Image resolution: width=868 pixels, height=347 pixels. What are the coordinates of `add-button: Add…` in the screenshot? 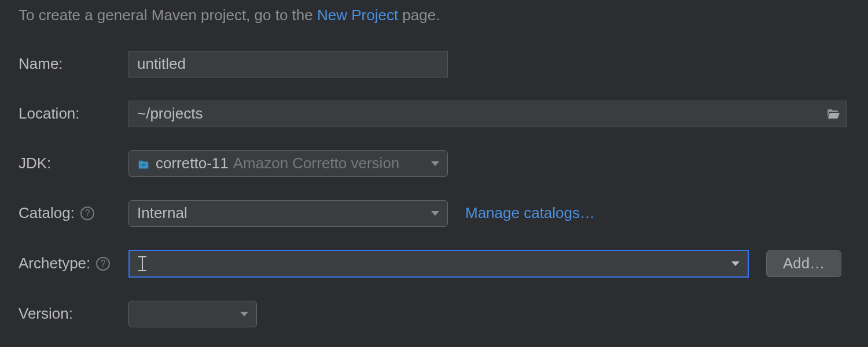 It's located at (804, 264).